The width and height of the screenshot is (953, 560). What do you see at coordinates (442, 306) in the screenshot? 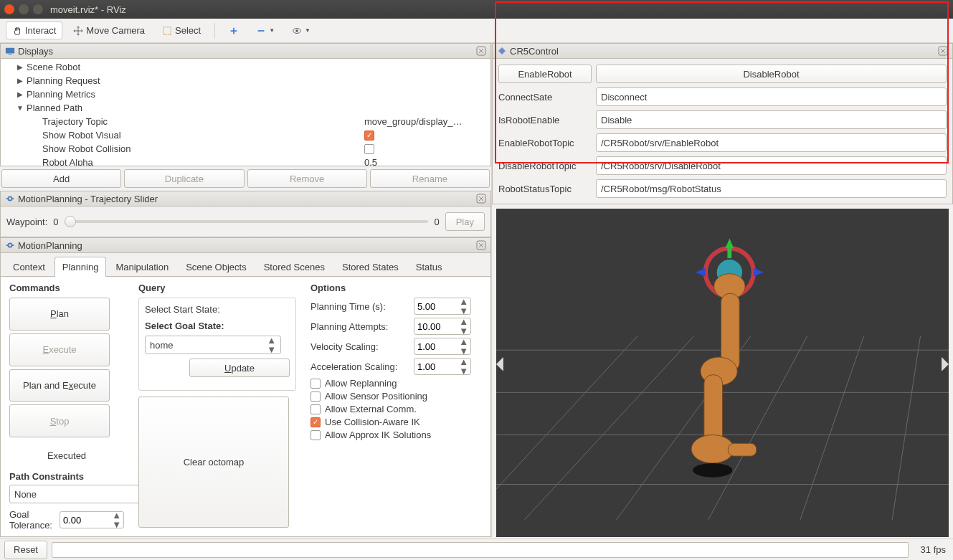
I see `planning-time-spin: ▲▼` at bounding box center [442, 306].